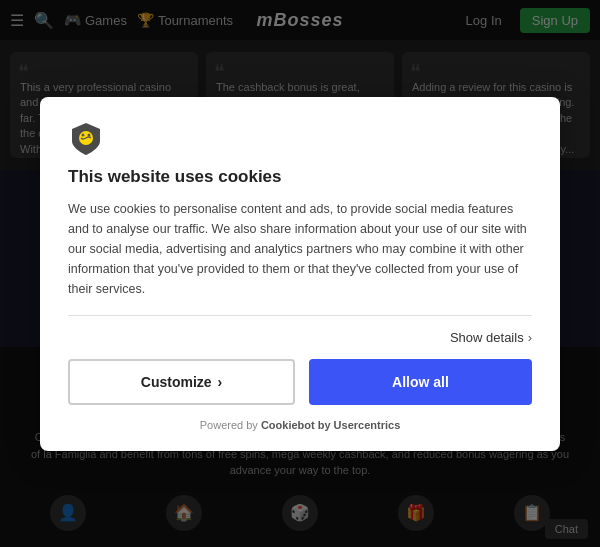 The width and height of the screenshot is (600, 547). What do you see at coordinates (300, 338) in the screenshot?
I see `show-details-button: Show details ›` at bounding box center [300, 338].